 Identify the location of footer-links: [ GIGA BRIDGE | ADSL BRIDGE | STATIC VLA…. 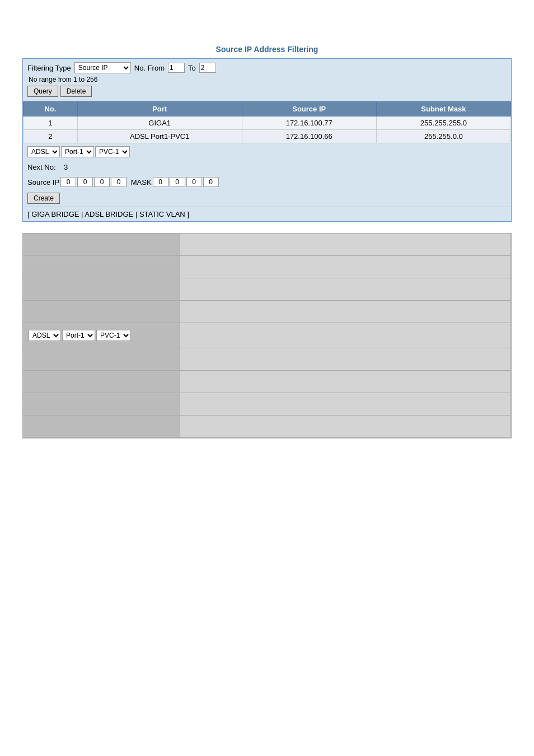
(267, 214).